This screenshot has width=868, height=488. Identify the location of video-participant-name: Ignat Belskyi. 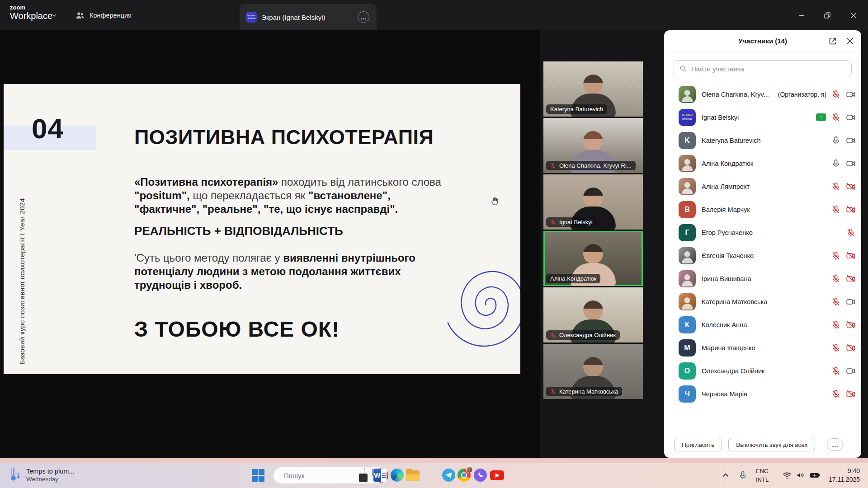
(576, 222).